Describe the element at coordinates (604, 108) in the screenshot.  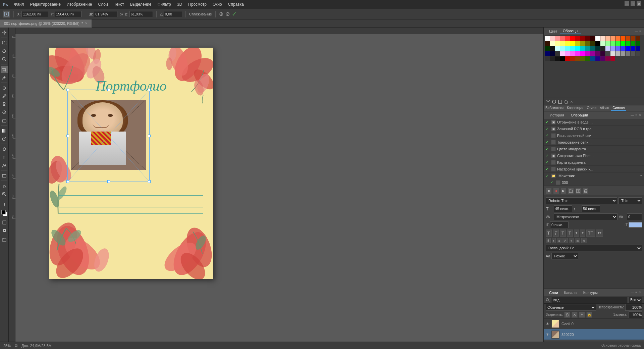
I see `paragraph-tab: Абзац` at that location.